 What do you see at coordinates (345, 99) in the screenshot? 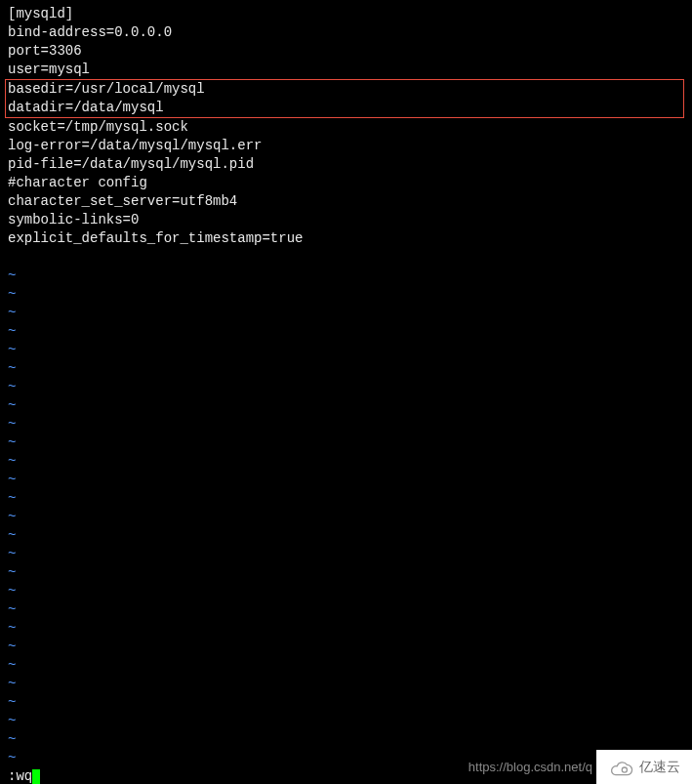
I see `highlighted-config-section: basedir=/usr/local/mysqldatadir=/data/my…` at bounding box center [345, 99].